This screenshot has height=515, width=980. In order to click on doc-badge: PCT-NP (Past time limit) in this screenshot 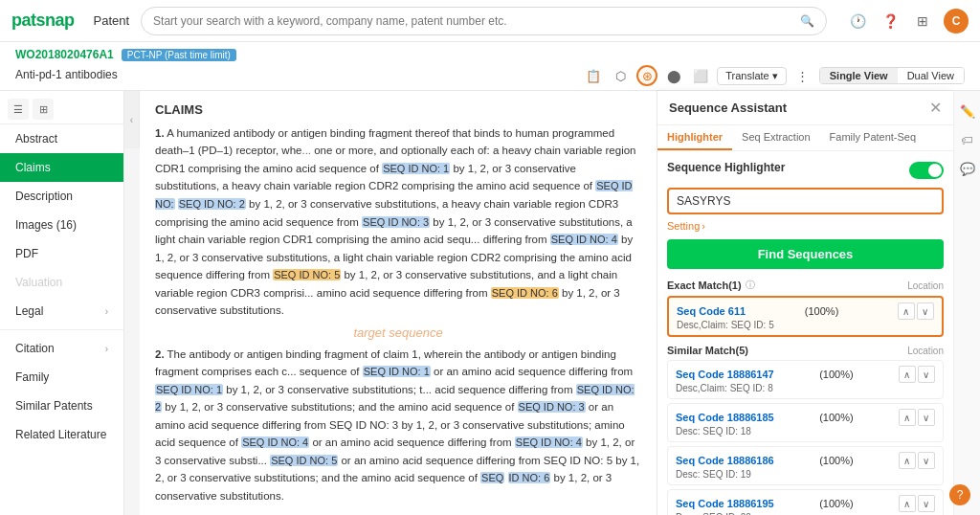, I will do `click(179, 56)`.